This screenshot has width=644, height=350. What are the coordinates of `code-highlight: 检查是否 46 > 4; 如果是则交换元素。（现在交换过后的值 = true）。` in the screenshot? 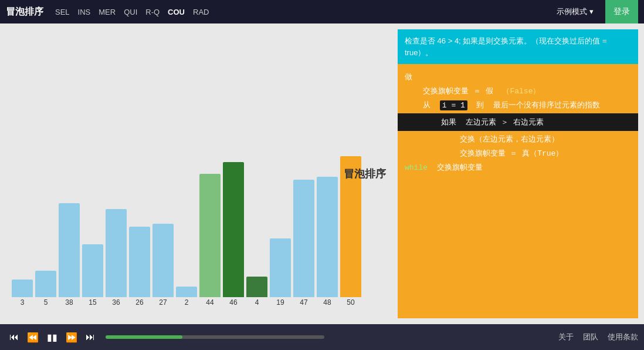 It's located at (518, 47).